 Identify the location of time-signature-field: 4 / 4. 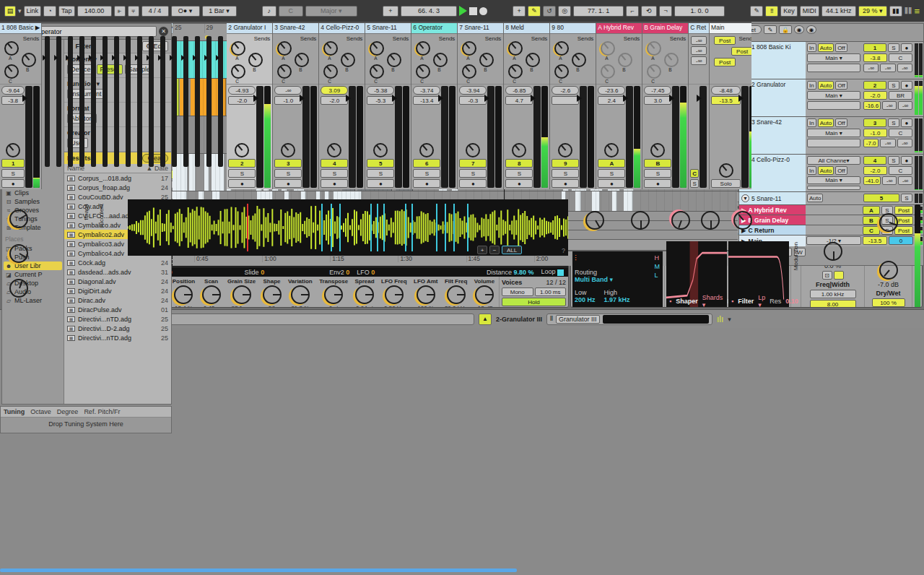
(155, 12).